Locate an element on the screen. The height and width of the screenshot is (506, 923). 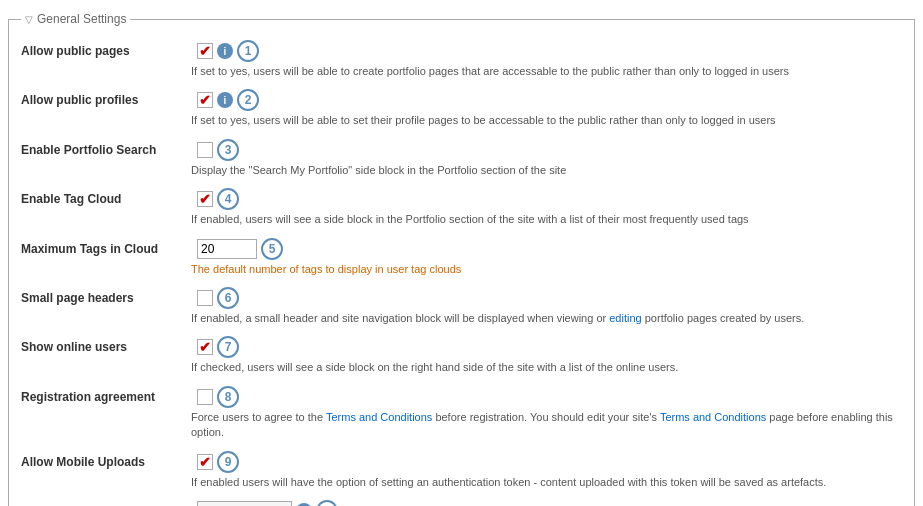
step-circle-9: 9 is located at coordinates (228, 462).